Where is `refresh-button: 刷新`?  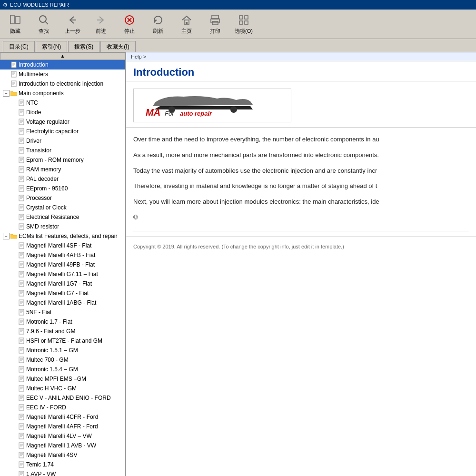
refresh-button: 刷新 is located at coordinates (158, 24).